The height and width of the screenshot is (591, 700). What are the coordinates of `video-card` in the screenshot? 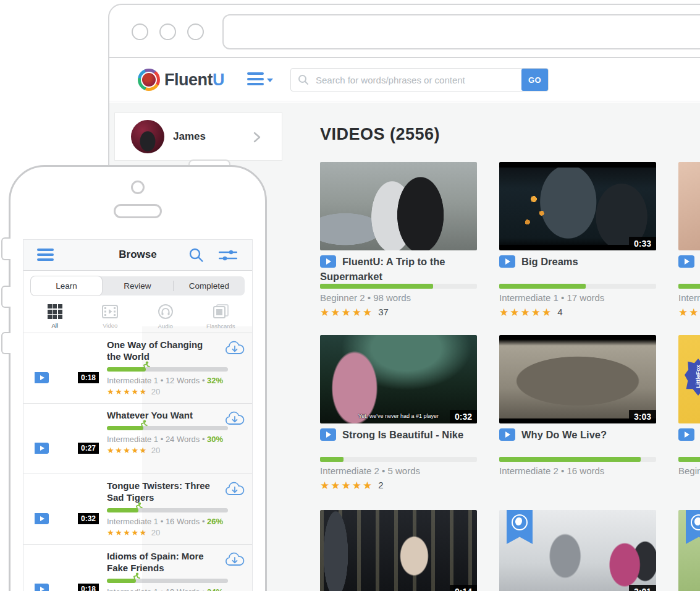 It's located at (689, 550).